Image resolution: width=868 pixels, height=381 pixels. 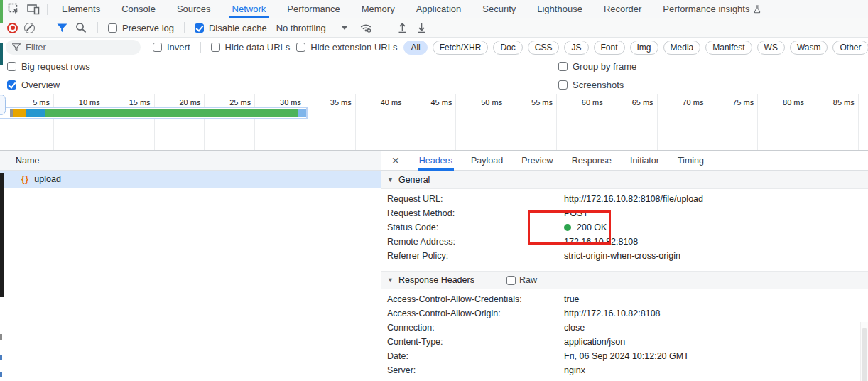 What do you see at coordinates (626, 356) in the screenshot?
I see `header-value-text: Fri, 06 Sep 2024 10:12:20 GMT` at bounding box center [626, 356].